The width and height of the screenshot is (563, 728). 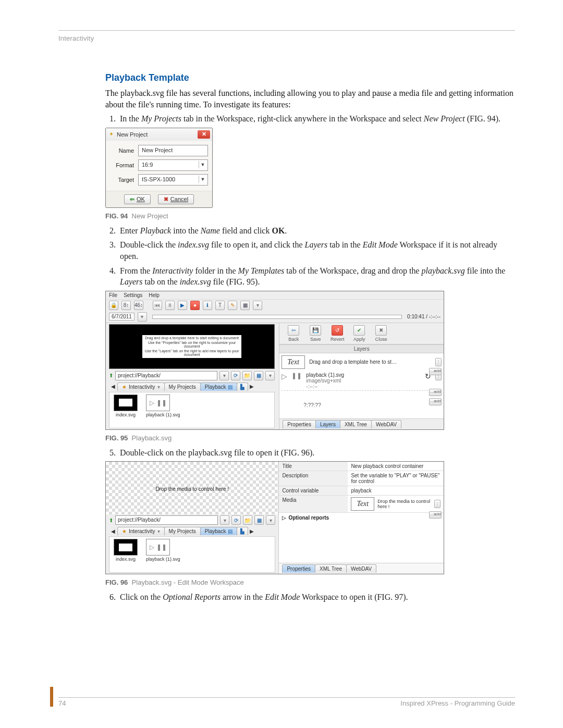 I want to click on target-label: Target, so click(x=122, y=180).